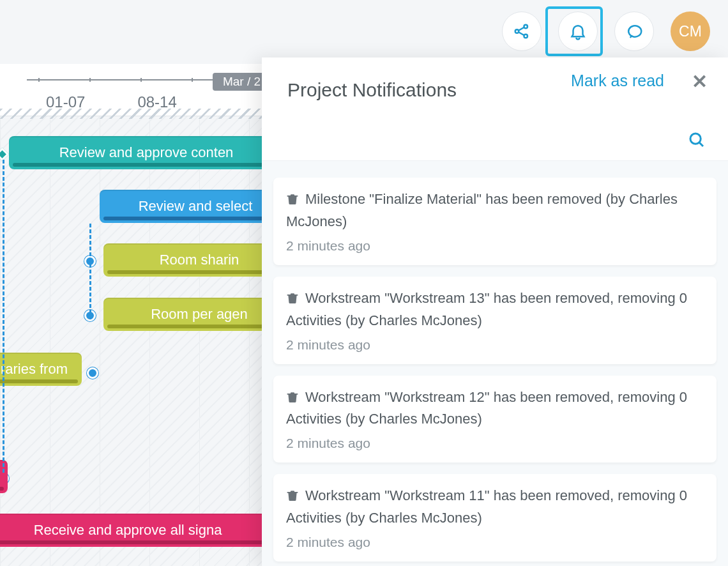 The image size is (728, 566). Describe the element at coordinates (690, 31) in the screenshot. I see `user-avatar: CM` at that location.